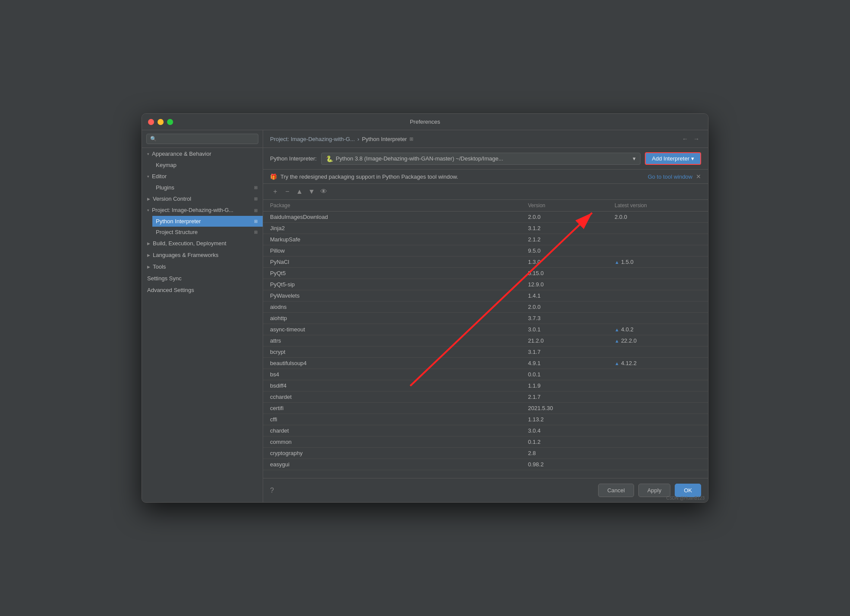 The height and width of the screenshot is (616, 850). Describe the element at coordinates (164, 279) in the screenshot. I see `sidebar-item-label: Settings Sync` at that location.